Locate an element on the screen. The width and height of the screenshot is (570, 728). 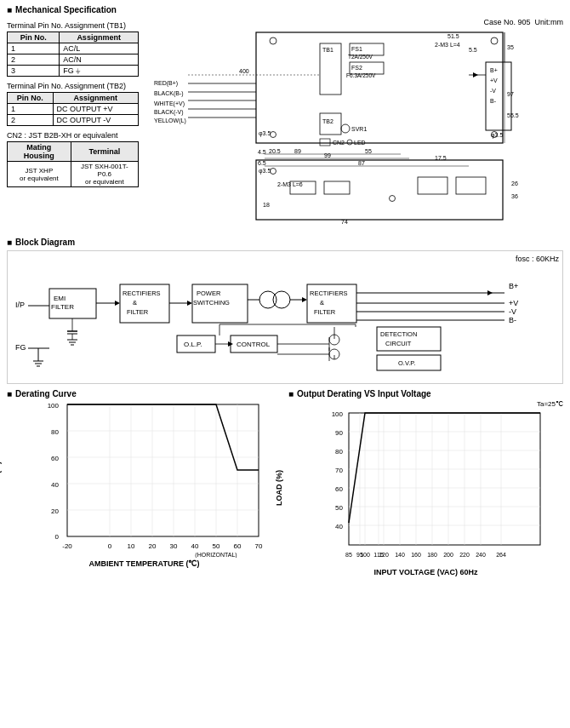
output-derating-title: Output Derating VS Input Voltage is located at coordinates (425, 393).